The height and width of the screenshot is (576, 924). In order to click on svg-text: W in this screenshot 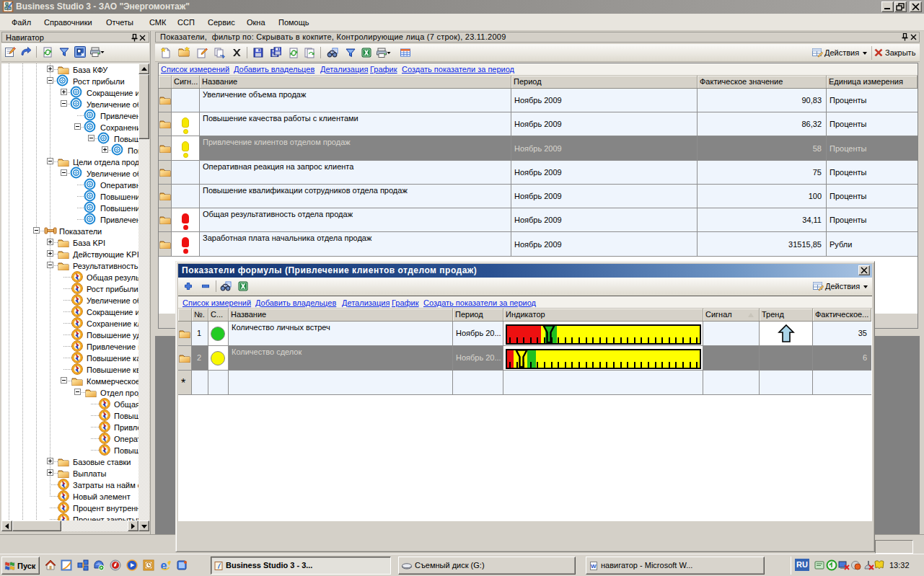, I will do `click(594, 567)`.